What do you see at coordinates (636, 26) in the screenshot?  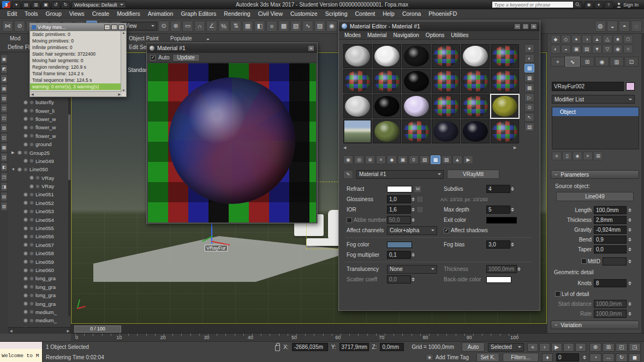 I see `render-iterative-icon: ◌` at bounding box center [636, 26].